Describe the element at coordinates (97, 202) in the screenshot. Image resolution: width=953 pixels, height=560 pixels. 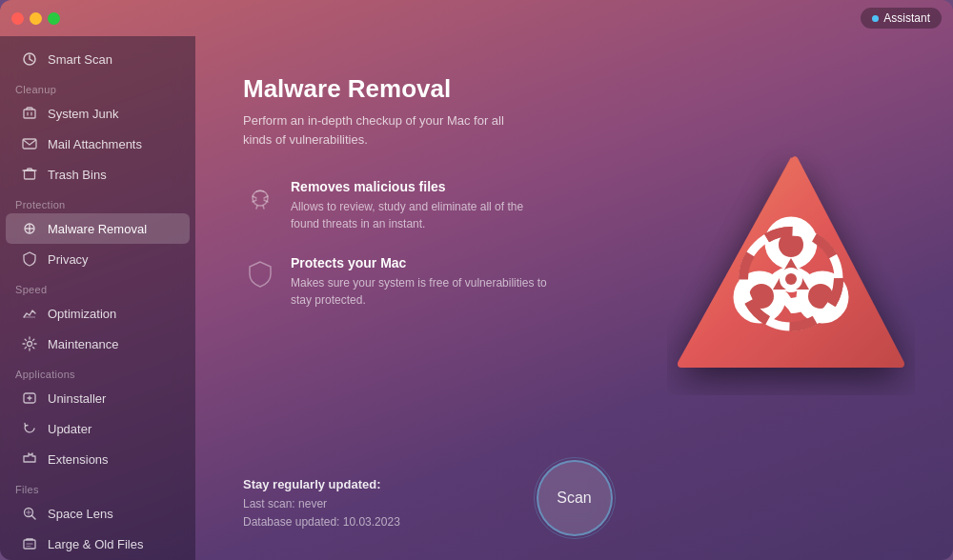
I see `sidebar-section-protection: Protection` at that location.